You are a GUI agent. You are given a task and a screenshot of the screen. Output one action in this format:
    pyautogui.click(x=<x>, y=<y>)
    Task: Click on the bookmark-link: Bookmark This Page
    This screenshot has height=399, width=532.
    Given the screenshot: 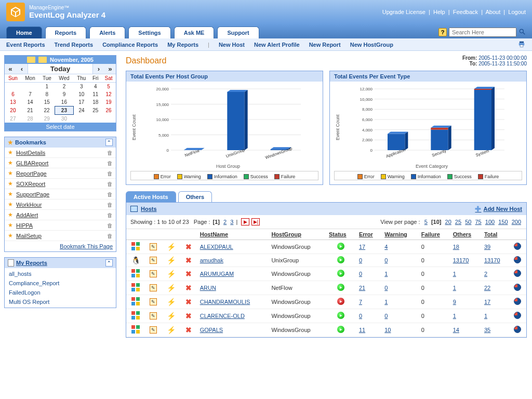 What is the action you would take?
    pyautogui.click(x=86, y=246)
    